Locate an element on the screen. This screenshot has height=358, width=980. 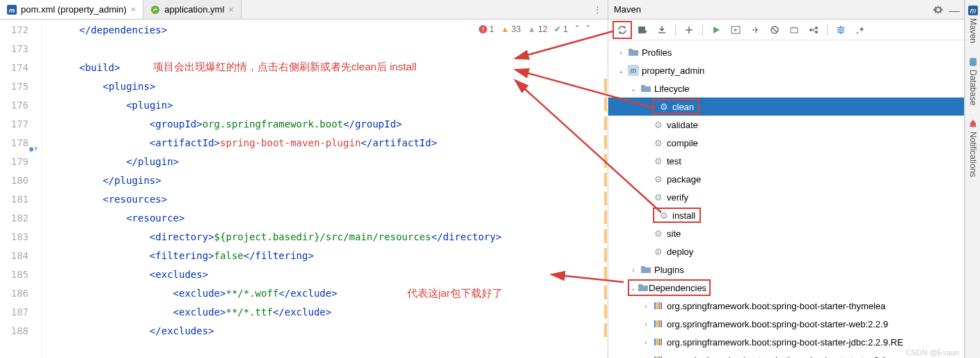
lifecycle-compile: ⚙ compile is located at coordinates (787, 143).